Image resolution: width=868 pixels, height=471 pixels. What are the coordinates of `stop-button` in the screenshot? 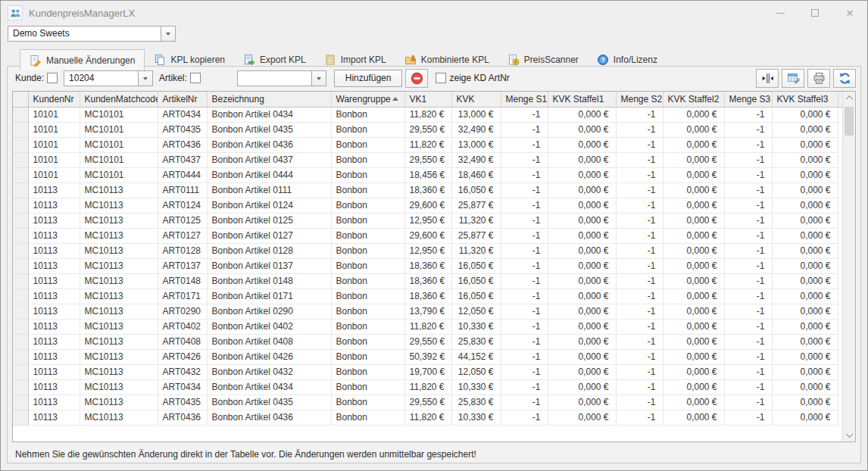 It's located at (417, 79).